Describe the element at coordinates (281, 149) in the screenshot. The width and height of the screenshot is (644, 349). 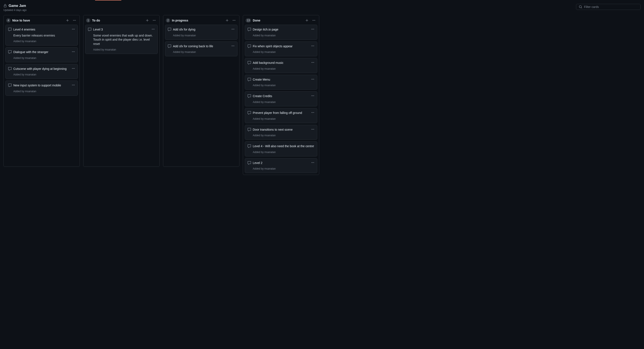
I see `card: Level 4 - Will also need the book at the…` at that location.